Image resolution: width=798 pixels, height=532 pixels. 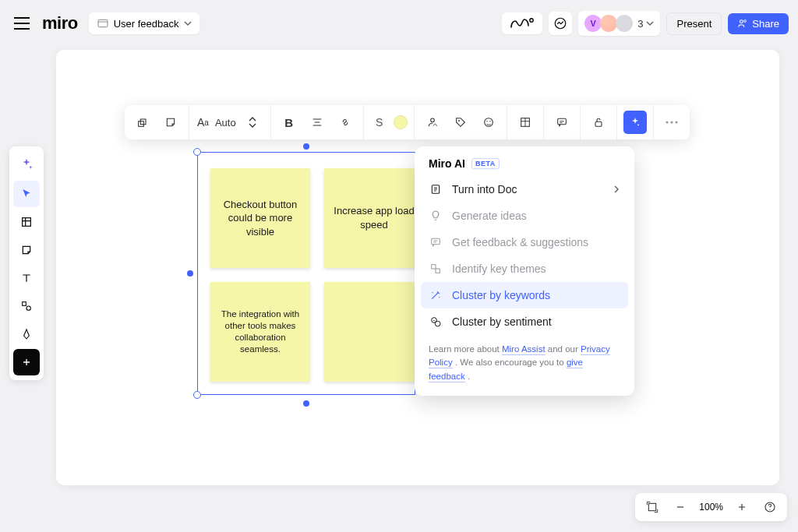 I want to click on ai-sparkle-button, so click(x=26, y=164).